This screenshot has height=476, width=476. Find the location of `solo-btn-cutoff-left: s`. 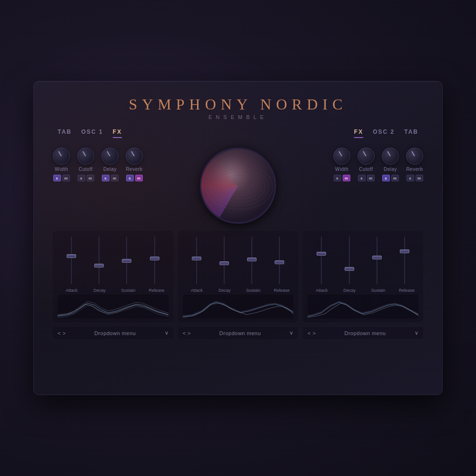

solo-btn-cutoff-left: s is located at coordinates (81, 178).